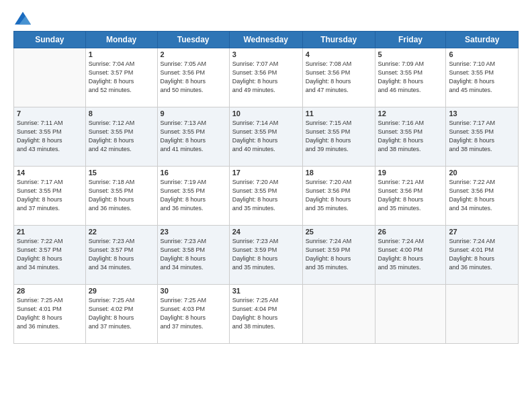 The height and width of the screenshot is (411, 532). Describe the element at coordinates (266, 77) in the screenshot. I see `day-info: Sunrise: 7:07 AM Sunset: 3:56 PM Dayligh…` at that location.